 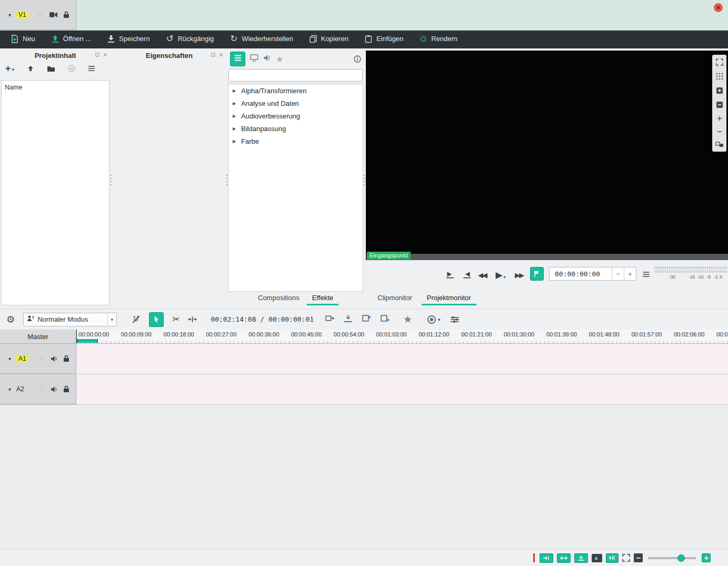 I want to click on track-target-label: A1, so click(x=22, y=359).